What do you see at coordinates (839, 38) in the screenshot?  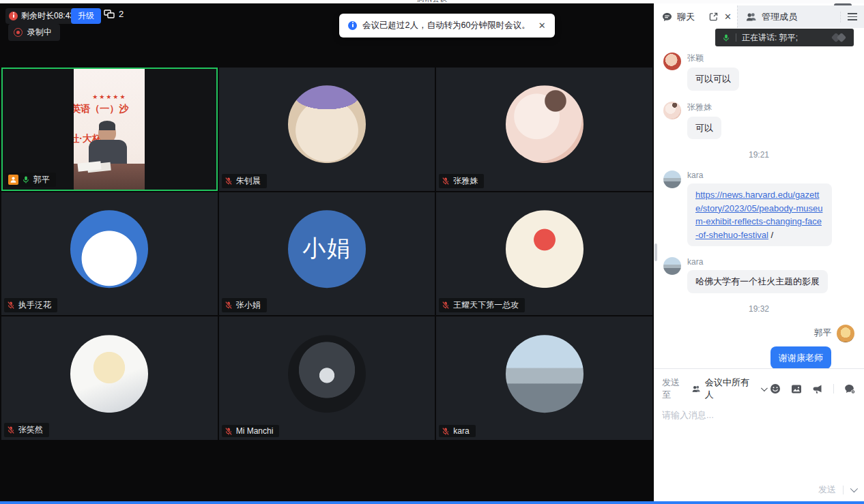 I see `tencent-meeting-logo` at bounding box center [839, 38].